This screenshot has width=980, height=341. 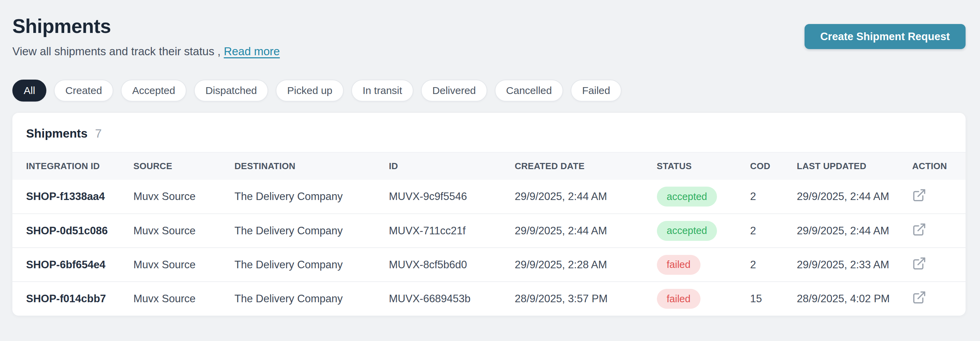 What do you see at coordinates (596, 90) in the screenshot?
I see `filter-pill-label: Failed` at bounding box center [596, 90].